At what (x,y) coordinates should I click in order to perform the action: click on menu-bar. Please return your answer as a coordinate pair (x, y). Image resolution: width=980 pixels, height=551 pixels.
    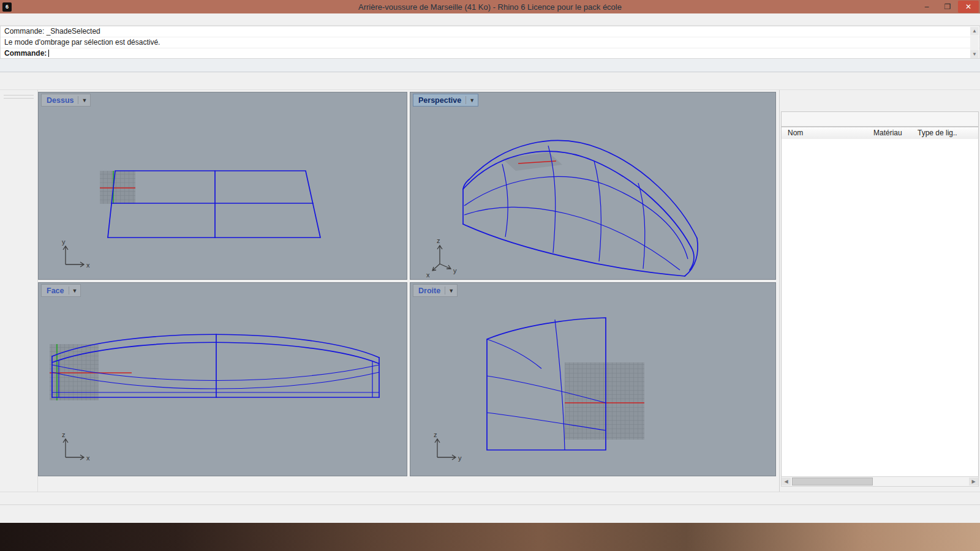
    Looking at the image, I should click on (490, 20).